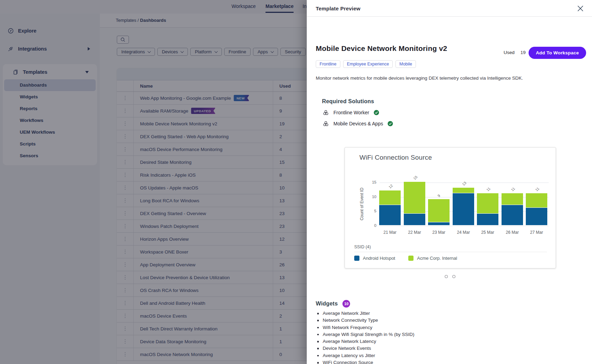  I want to click on y-axis-tick: 15, so click(370, 182).